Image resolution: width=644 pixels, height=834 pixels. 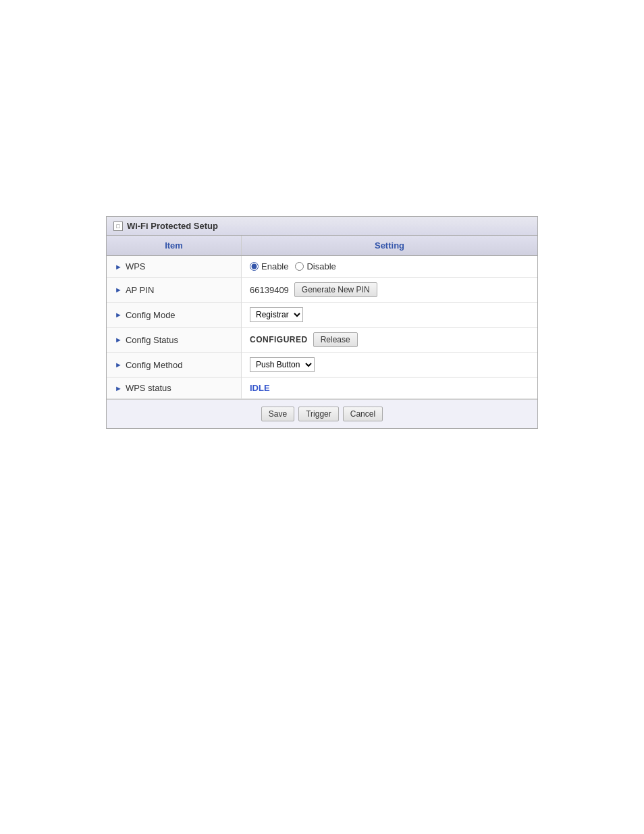 I want to click on wps-disable-radio, so click(x=300, y=266).